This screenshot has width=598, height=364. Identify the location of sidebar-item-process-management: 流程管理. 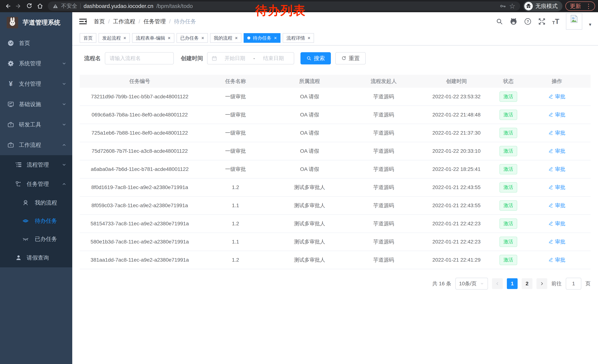
(36, 165).